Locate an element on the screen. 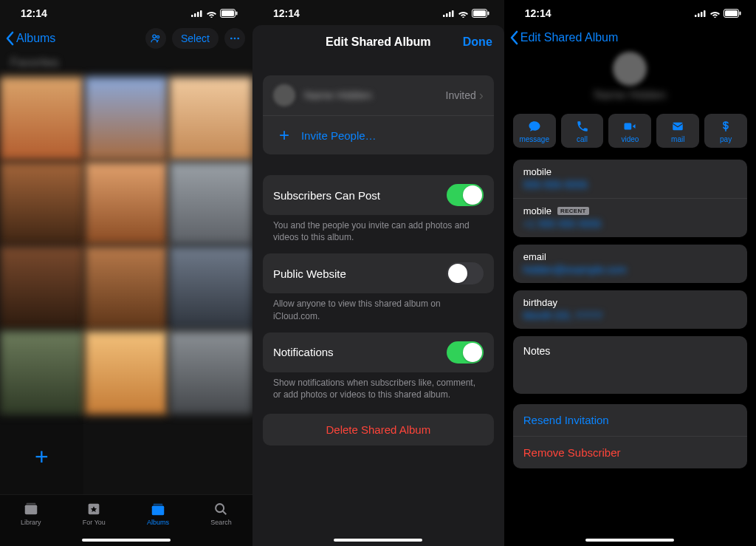 This screenshot has height=546, width=756. phone-card: mobile 555-555-5555 mobile RECENT +1 555… is located at coordinates (630, 198).